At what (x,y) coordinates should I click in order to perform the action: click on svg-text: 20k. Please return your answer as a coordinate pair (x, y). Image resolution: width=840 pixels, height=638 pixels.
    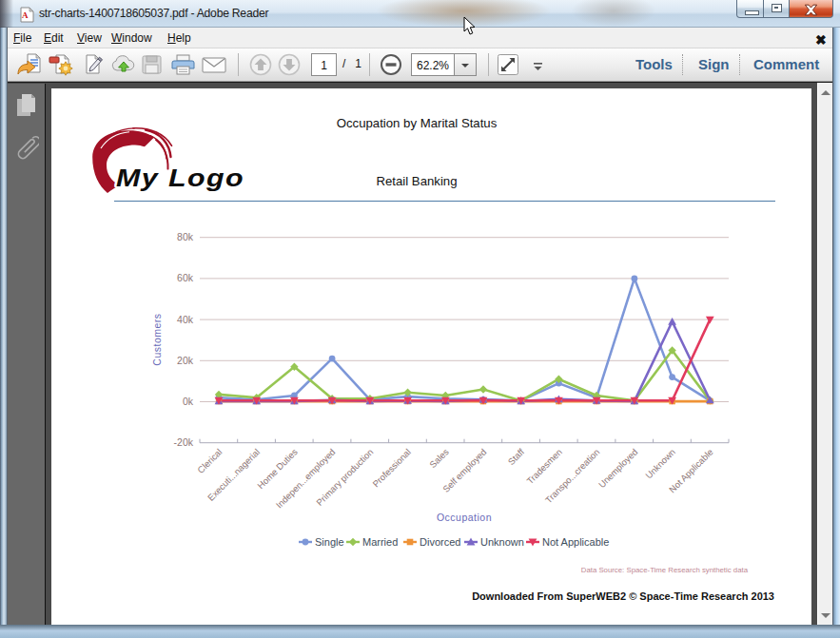
    Looking at the image, I should click on (186, 360).